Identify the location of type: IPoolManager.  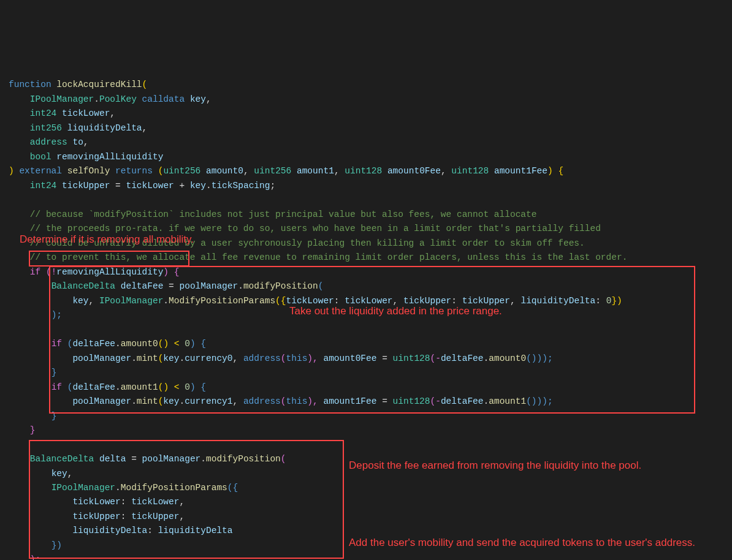
(62, 99).